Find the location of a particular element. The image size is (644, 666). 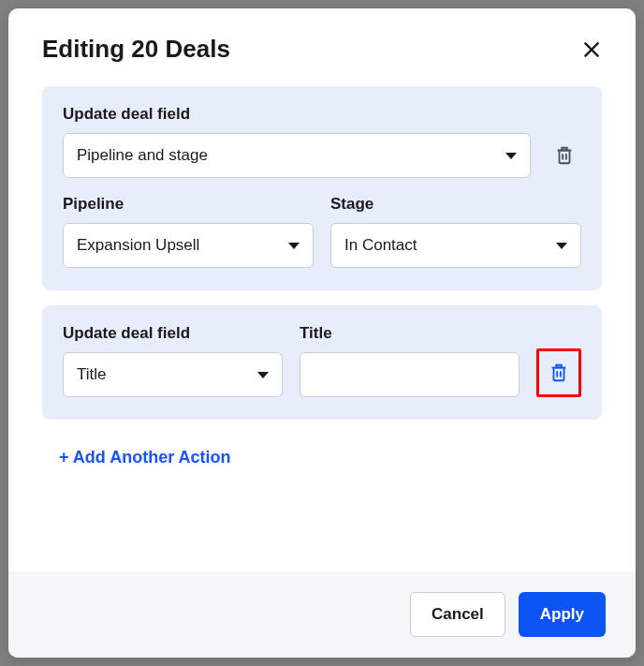

stage-select: In Contact is located at coordinates (456, 245).